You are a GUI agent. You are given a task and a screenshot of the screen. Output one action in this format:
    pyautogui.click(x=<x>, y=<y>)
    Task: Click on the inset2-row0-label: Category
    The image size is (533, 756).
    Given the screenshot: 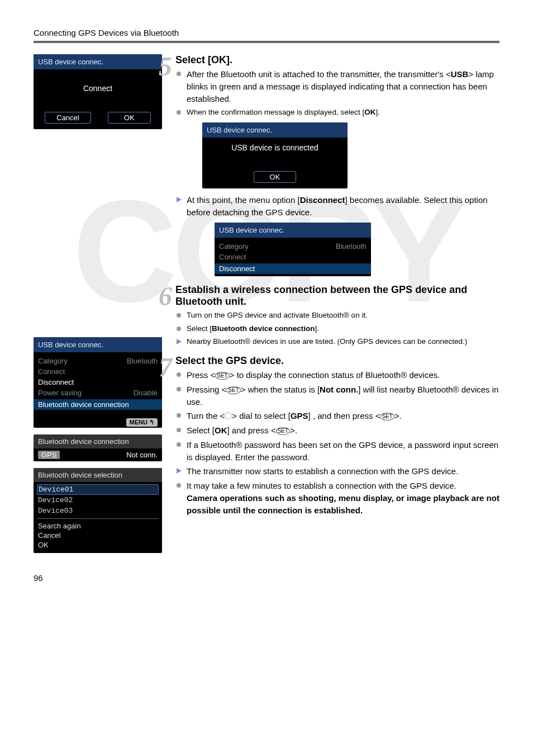 What is the action you would take?
    pyautogui.click(x=234, y=246)
    